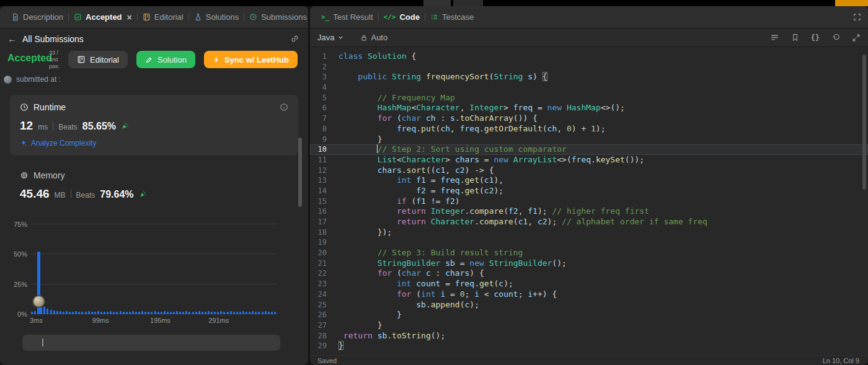  Describe the element at coordinates (589, 140) in the screenshot. I see `code-line: 9 }` at that location.